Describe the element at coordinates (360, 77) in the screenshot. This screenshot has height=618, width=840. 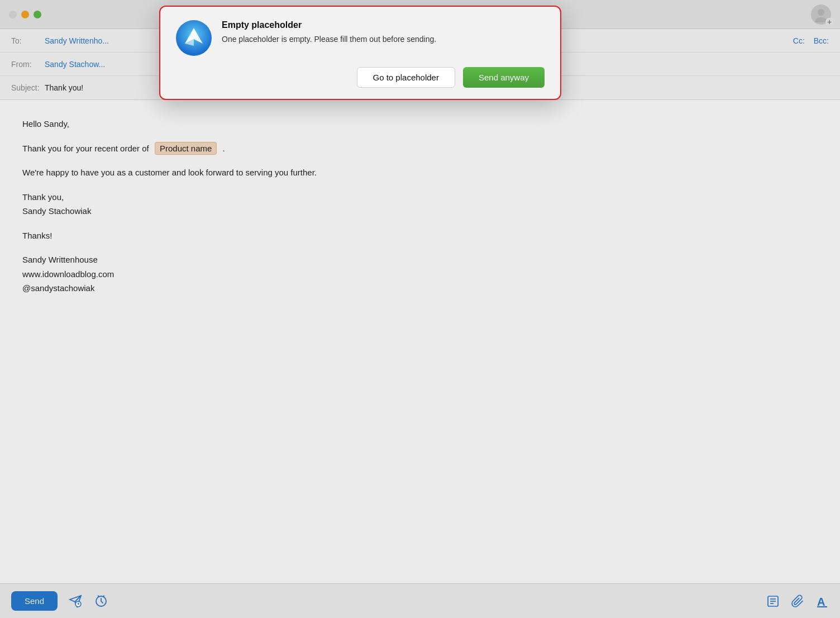
I see `dialog-buttons: Go to placeholder Send anyway` at that location.